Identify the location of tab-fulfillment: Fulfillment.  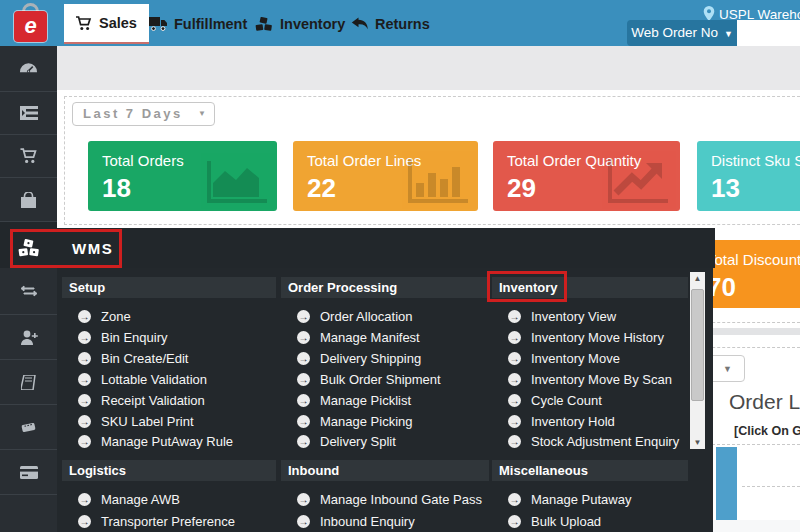
(198, 24).